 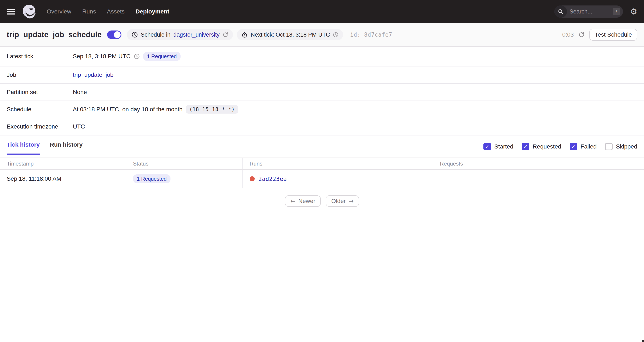 What do you see at coordinates (609, 147) in the screenshot?
I see `checkbox-unchecked-icon` at bounding box center [609, 147].